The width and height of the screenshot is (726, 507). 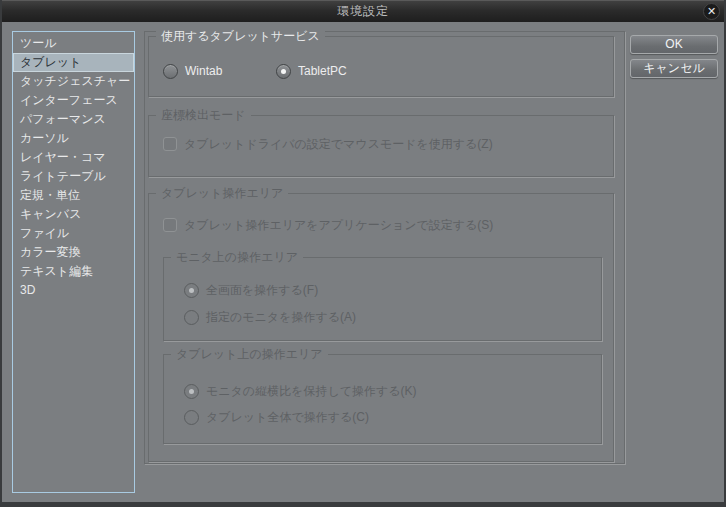 What do you see at coordinates (300, 391) in the screenshot?
I see `radio-keep-aspect-ratio: モニタの縦横比を保持して操作する(K)` at bounding box center [300, 391].